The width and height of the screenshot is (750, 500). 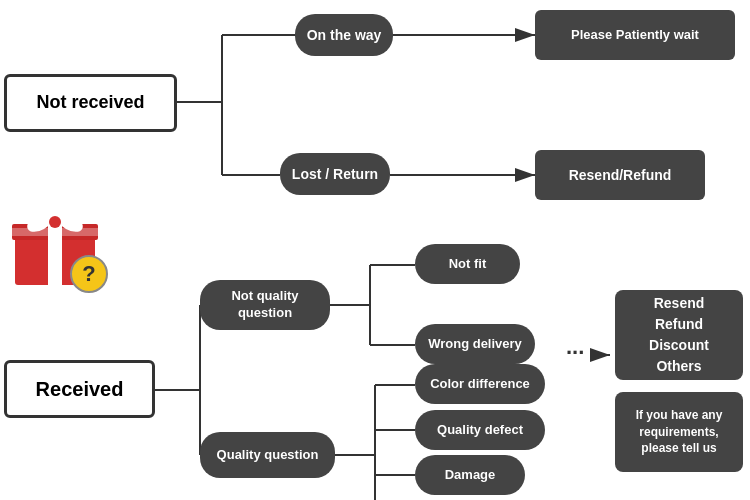 I want to click on quality-defect-node: Quality defect, so click(x=480, y=430).